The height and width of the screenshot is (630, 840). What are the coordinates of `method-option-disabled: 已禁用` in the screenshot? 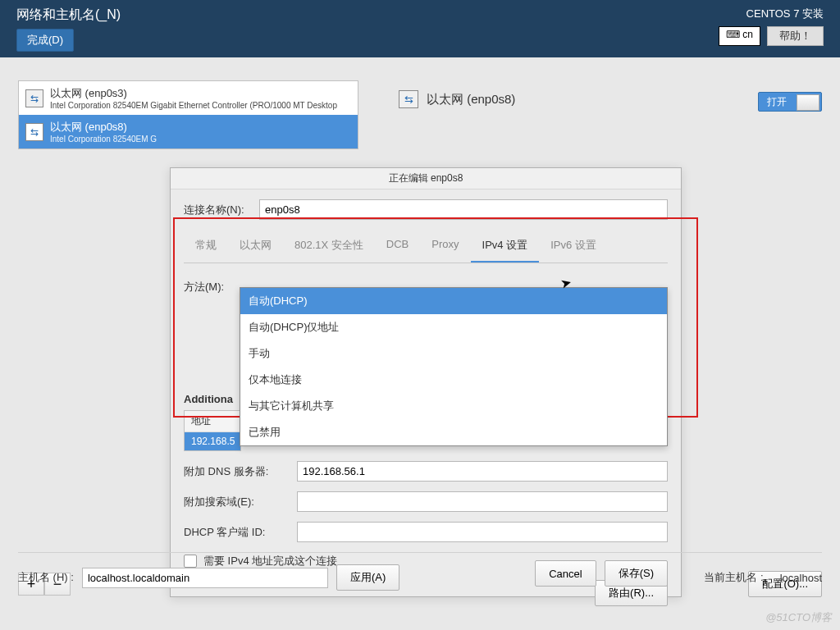 It's located at (454, 432).